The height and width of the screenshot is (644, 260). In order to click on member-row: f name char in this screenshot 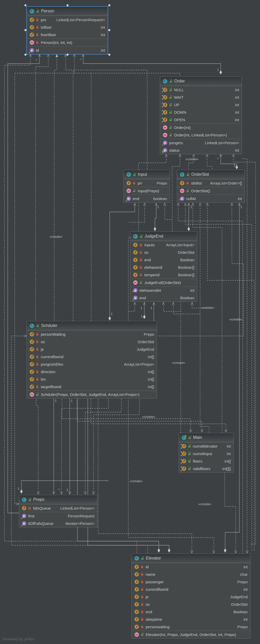, I will do `click(191, 574)`.